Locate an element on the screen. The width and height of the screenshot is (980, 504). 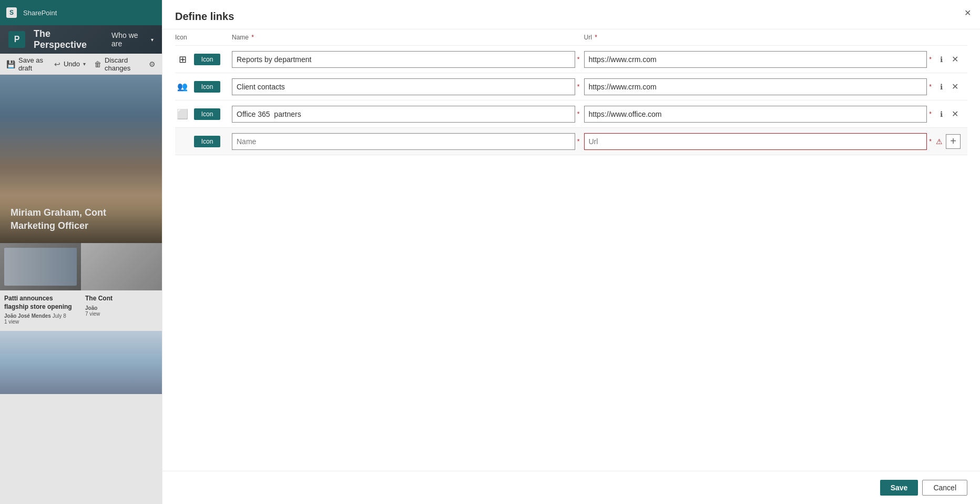
gear-icon: ⚙ is located at coordinates (152, 64).